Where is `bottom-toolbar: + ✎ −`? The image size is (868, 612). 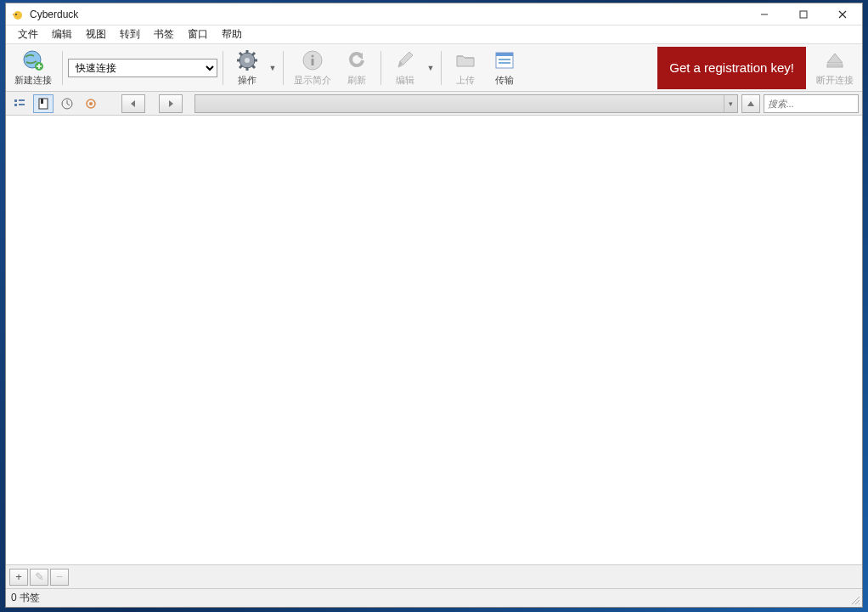 bottom-toolbar: + ✎ − is located at coordinates (434, 576).